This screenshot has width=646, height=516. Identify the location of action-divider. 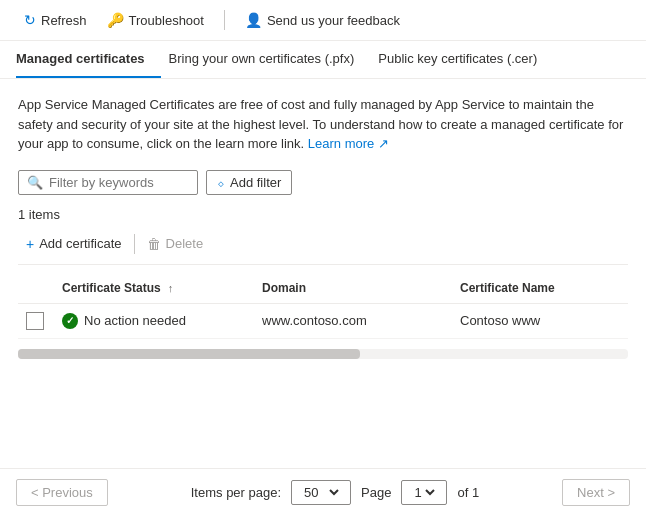
(134, 244).